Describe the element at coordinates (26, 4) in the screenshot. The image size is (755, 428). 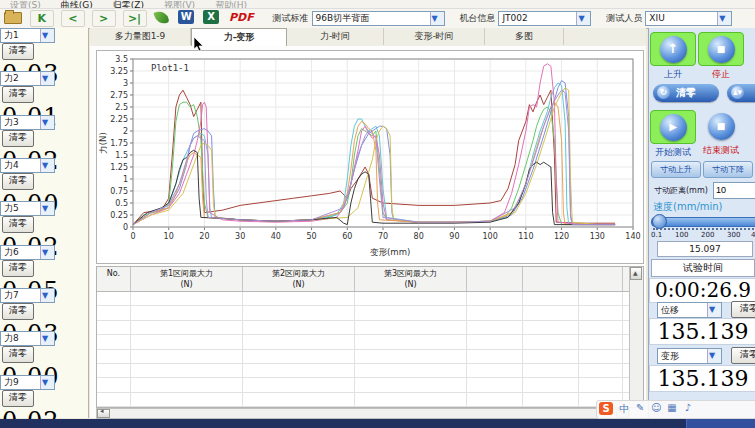
I see `menu-settings: 设置(S)` at that location.